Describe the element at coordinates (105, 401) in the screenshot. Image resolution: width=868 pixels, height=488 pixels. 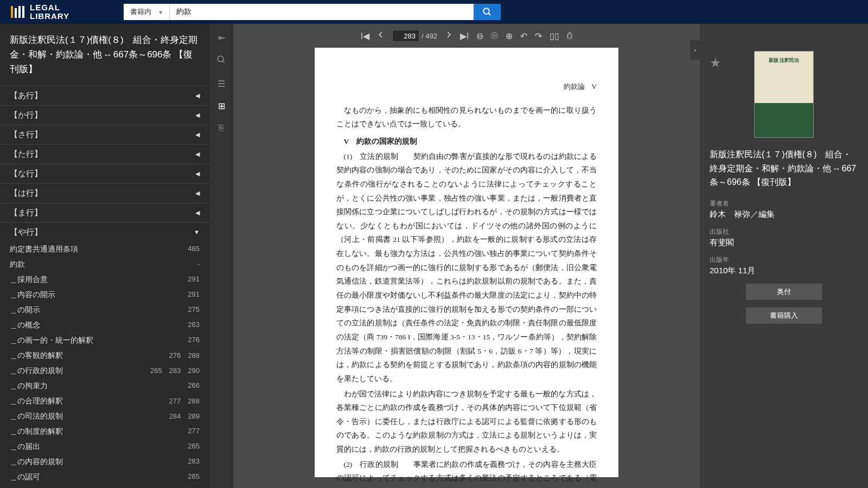
I see `index-item: ＿の合理的解釈277 288` at that location.